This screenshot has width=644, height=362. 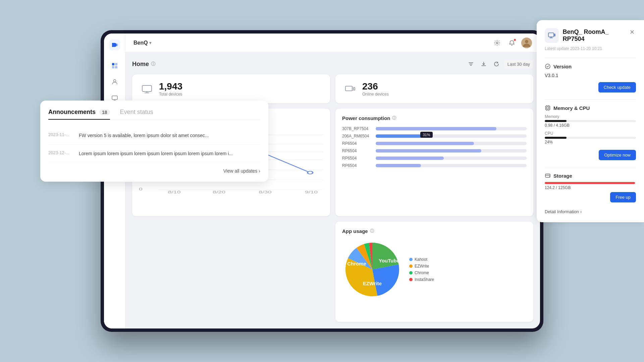 What do you see at coordinates (590, 183) in the screenshot?
I see `storage-fill` at bounding box center [590, 183].